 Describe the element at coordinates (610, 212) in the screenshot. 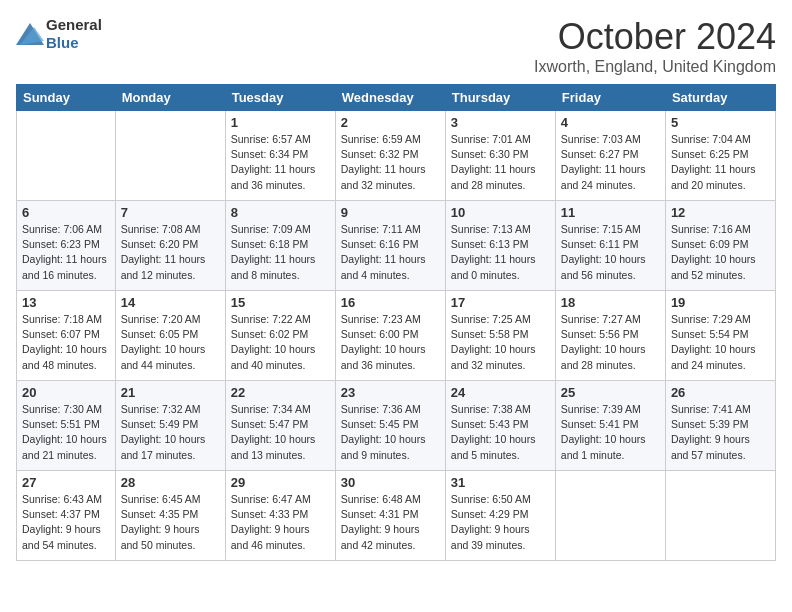

I see `day-number: 11` at that location.